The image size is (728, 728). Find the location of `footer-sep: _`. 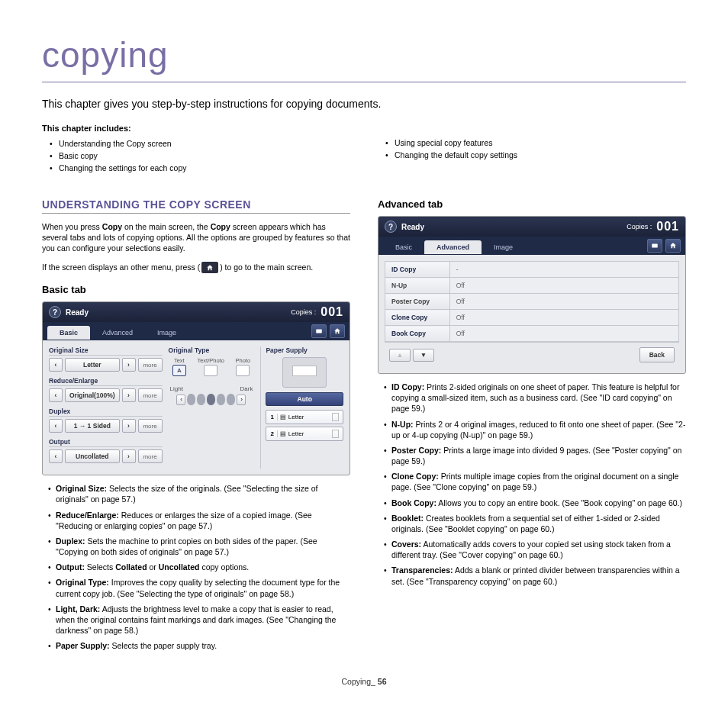

footer-sep: _ is located at coordinates (374, 681).